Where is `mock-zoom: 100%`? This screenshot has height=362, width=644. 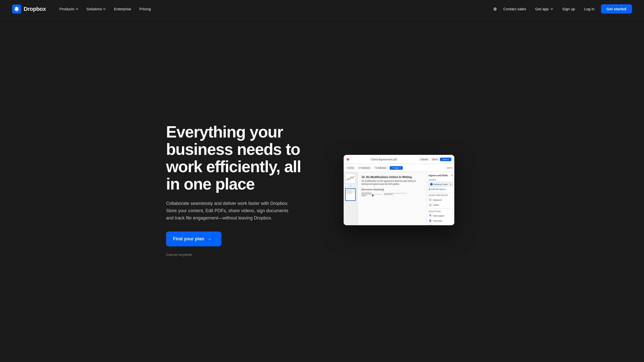 mock-zoom: 100% is located at coordinates (449, 168).